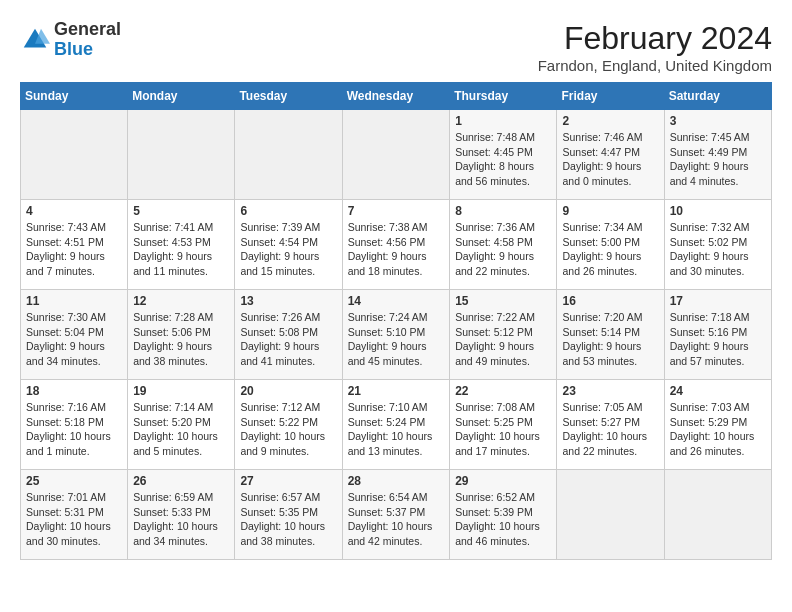 This screenshot has height=612, width=792. Describe the element at coordinates (504, 425) in the screenshot. I see `calendar-cell: 22Sunrise: 7:08 AMSunset: 5:25 PMDayligh…` at that location.